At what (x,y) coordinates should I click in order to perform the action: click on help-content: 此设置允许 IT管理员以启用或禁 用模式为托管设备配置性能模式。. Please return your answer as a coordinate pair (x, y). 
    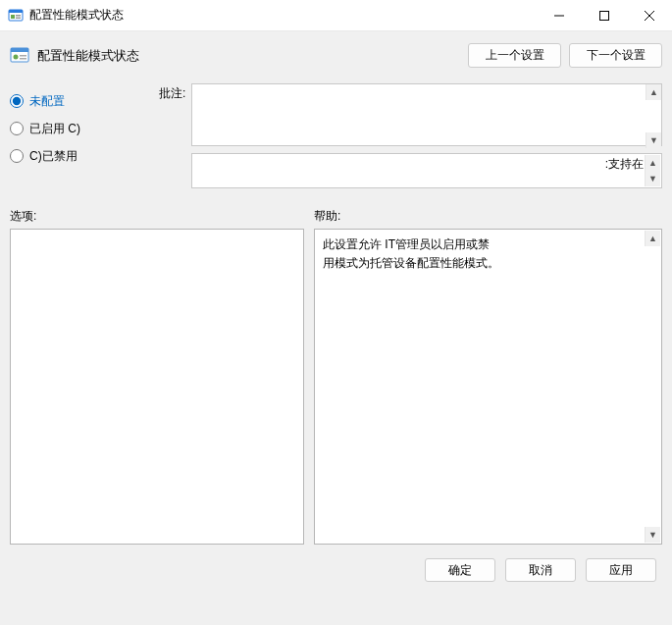
    Looking at the image, I should click on (489, 254).